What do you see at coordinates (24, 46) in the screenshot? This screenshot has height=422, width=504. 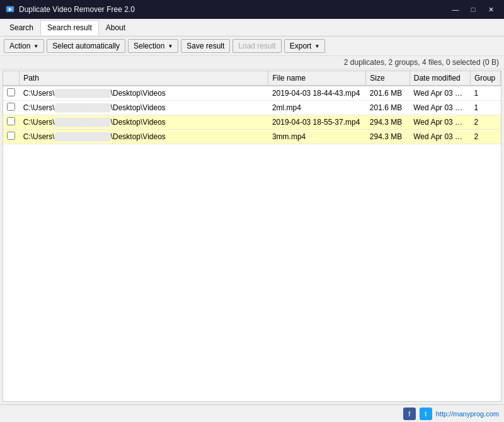 I see `action-button: Action ▼` at bounding box center [24, 46].